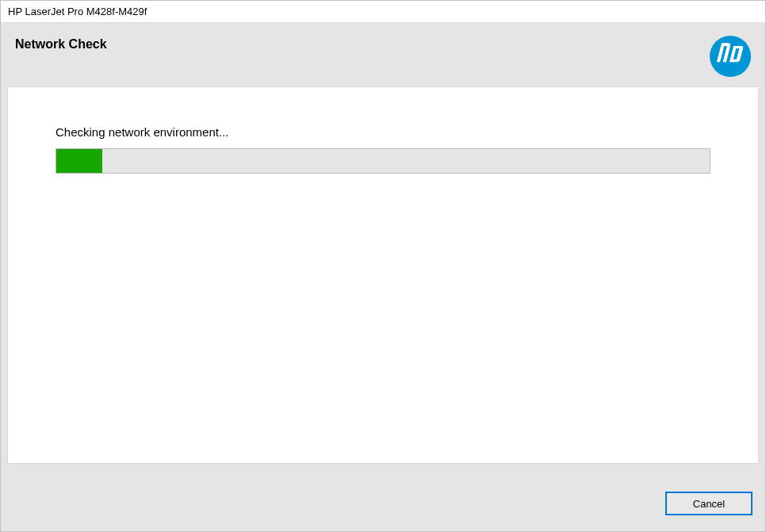 The height and width of the screenshot is (532, 766). What do you see at coordinates (78, 11) in the screenshot?
I see `window-title: HP LaserJet Pro M428f-M429f` at bounding box center [78, 11].